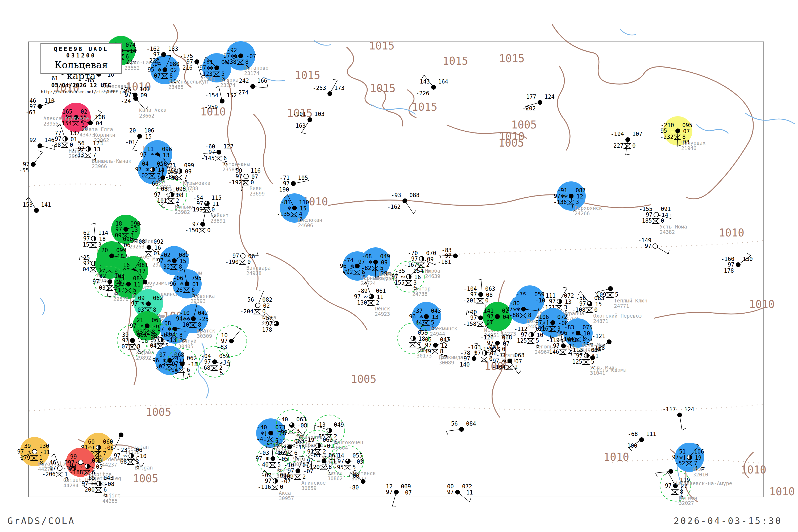 This screenshot has width=798, height=532. Describe the element at coordinates (167, 149) in the screenshot. I see `station-text: 096` at that location.